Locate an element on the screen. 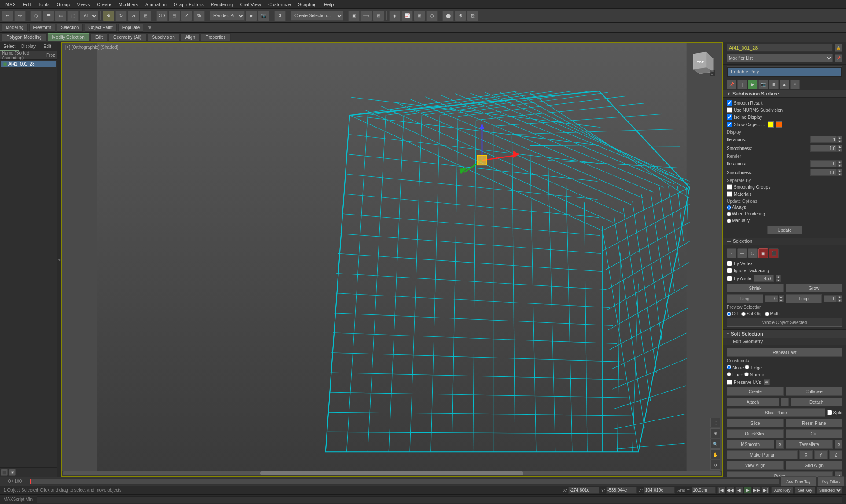  angle-snap-btn: ∠ is located at coordinates (187, 16).